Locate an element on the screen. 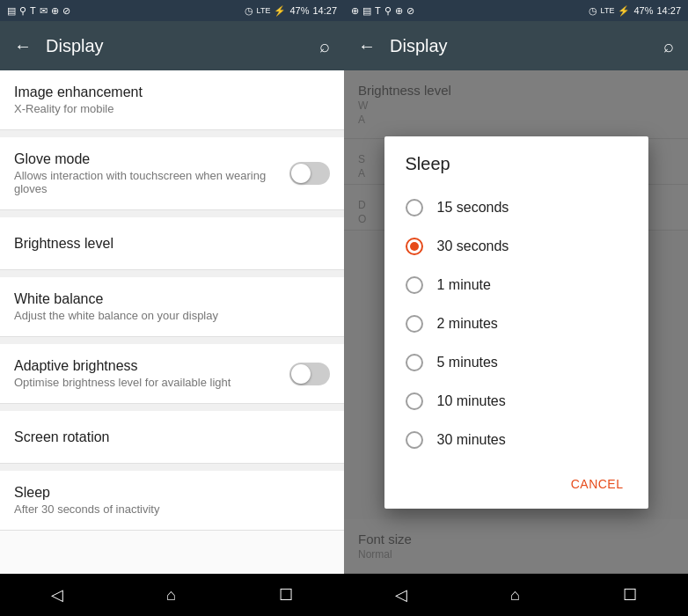 The height and width of the screenshot is (616, 688). radio-1m is located at coordinates (414, 285).